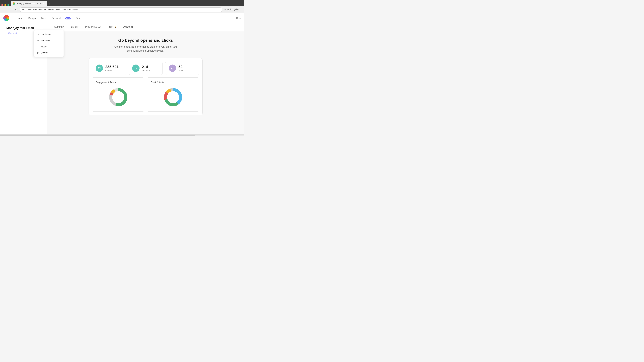  I want to click on tab-summary: Summary, so click(60, 27).